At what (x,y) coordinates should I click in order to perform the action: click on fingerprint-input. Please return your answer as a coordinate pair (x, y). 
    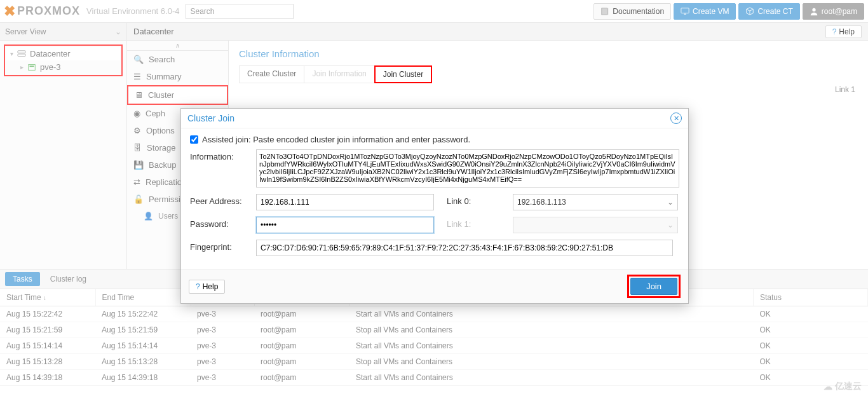
    Looking at the image, I should click on (465, 248).